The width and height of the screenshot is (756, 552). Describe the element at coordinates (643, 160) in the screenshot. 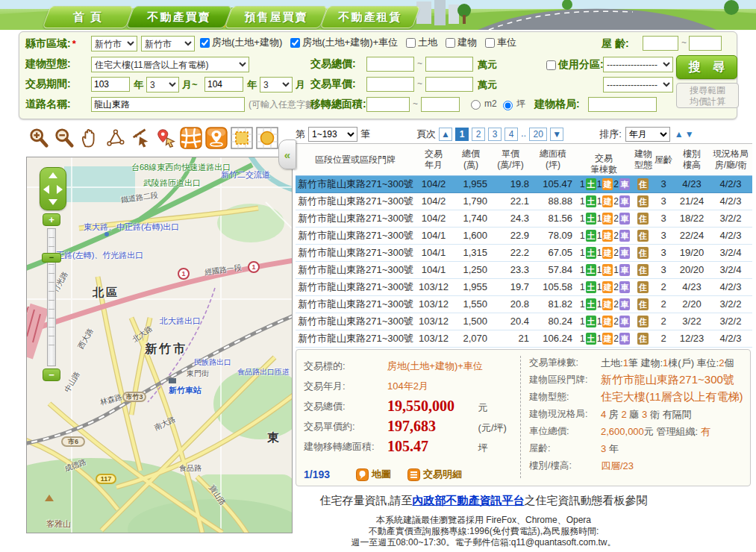

I see `column-header-6: 建物型態` at that location.